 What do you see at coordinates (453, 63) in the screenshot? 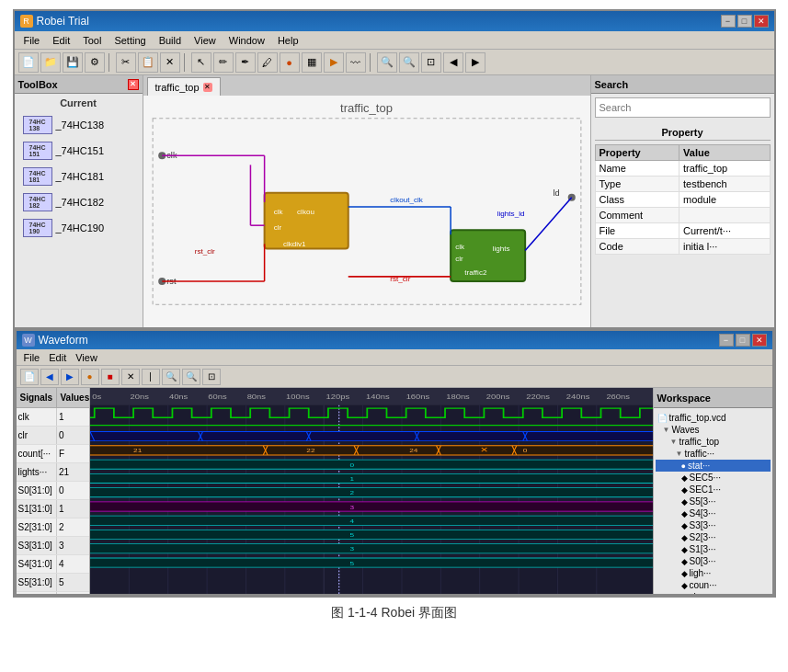
I see `toolbar-arrow-l: ◀` at bounding box center [453, 63].